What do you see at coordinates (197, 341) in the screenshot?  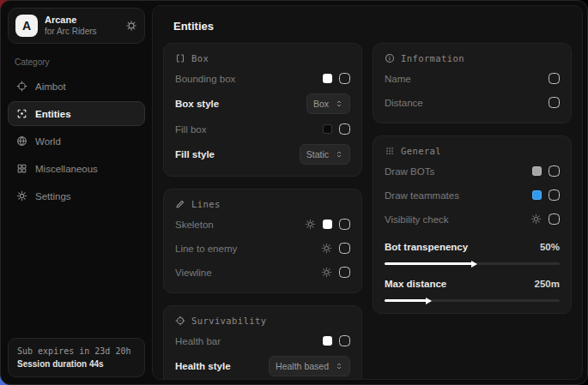 I see `setting-label: Health bar` at bounding box center [197, 341].